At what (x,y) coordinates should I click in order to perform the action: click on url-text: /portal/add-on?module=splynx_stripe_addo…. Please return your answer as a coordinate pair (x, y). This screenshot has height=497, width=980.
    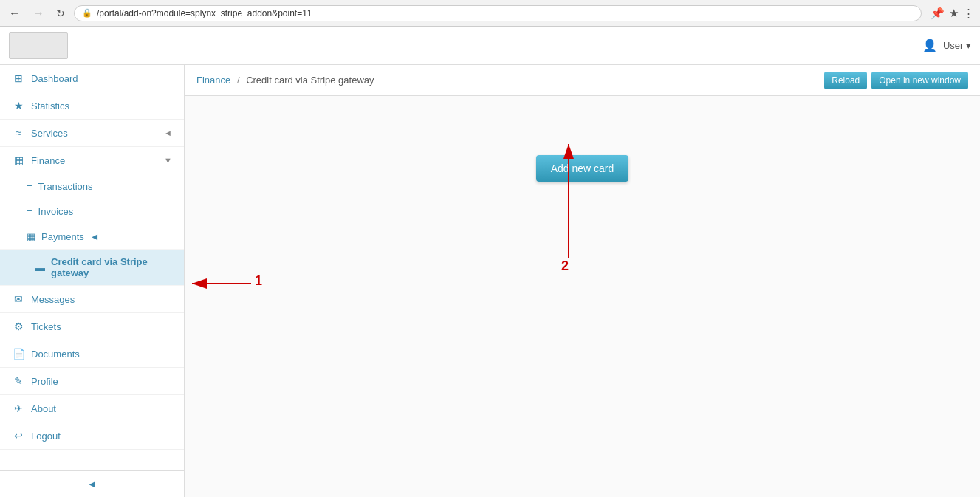
    Looking at the image, I should click on (205, 13).